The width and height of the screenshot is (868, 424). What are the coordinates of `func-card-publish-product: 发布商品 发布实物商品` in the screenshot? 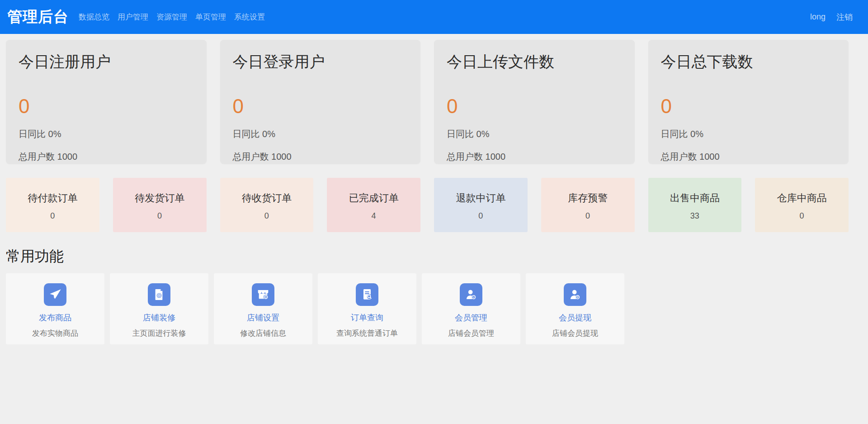 It's located at (55, 309).